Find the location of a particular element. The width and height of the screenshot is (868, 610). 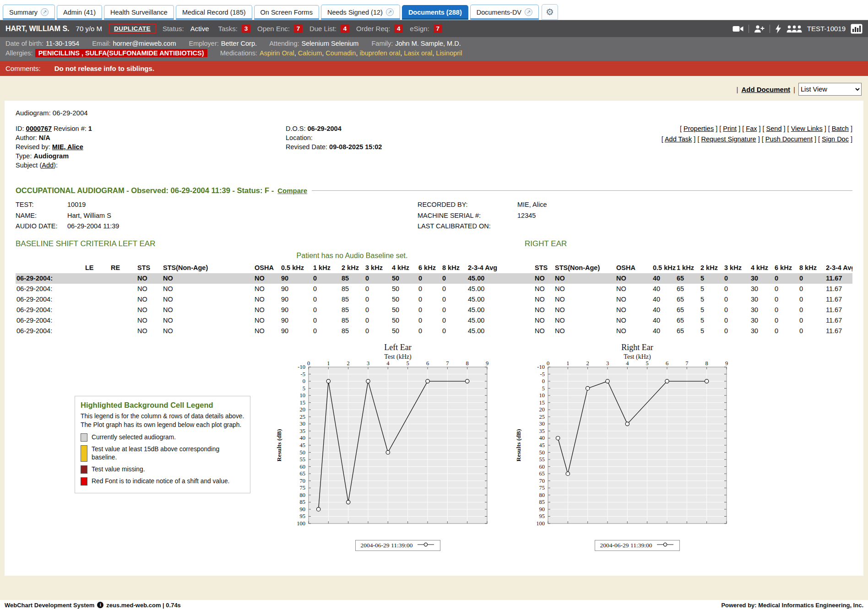

add-user-icon is located at coordinates (759, 29).